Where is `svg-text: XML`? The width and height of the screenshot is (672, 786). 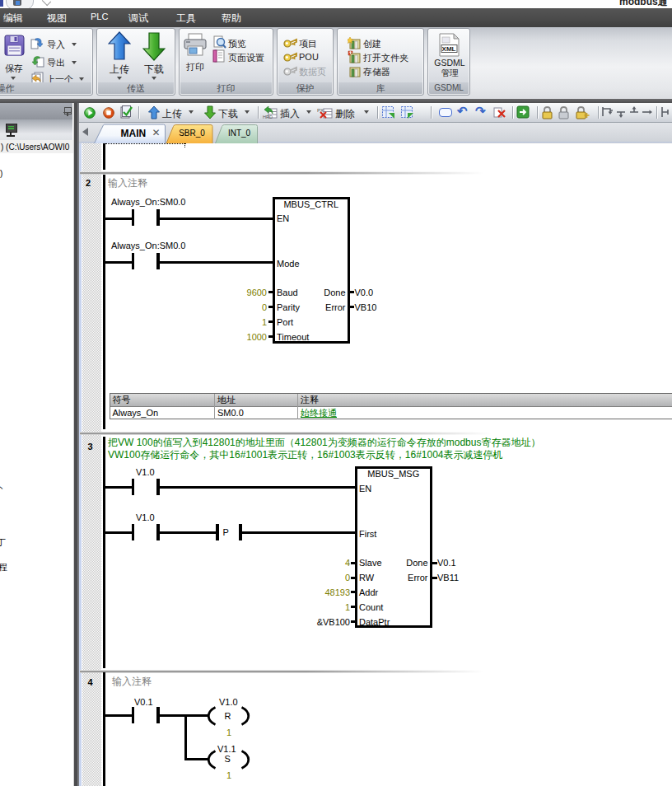
svg-text: XML is located at coordinates (450, 49).